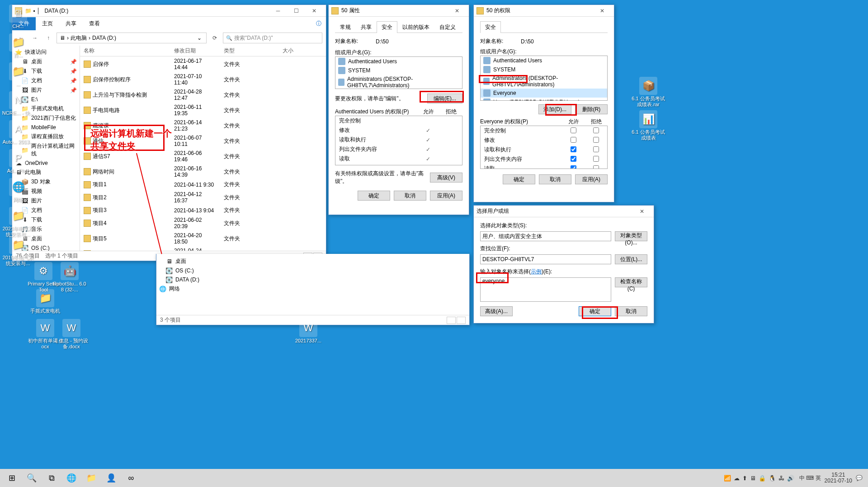 Image resolution: width=868 pixels, height=487 pixels. Describe the element at coordinates (18, 46) in the screenshot. I see `desktop-icon: 📁百...` at that location.